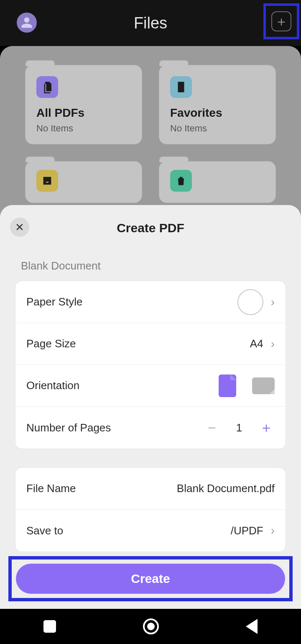  Describe the element at coordinates (181, 87) in the screenshot. I see `star-document-icon` at that location.